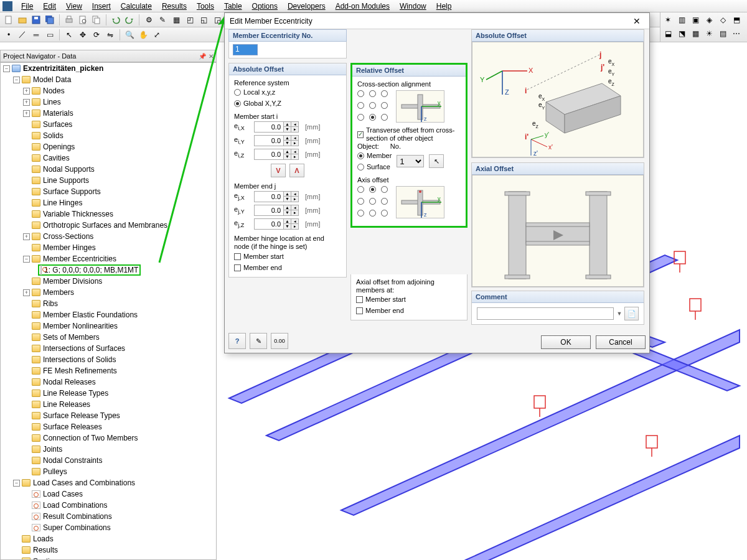  I want to click on menu-calculate: Calculate, so click(136, 6).